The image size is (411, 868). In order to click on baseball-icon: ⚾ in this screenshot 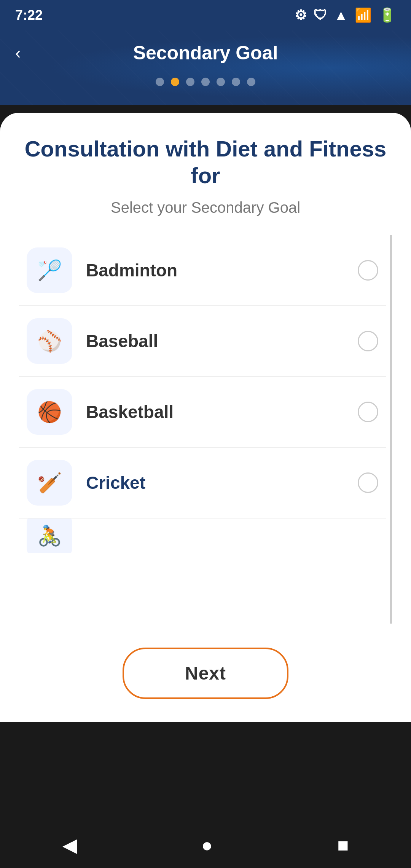, I will do `click(49, 341)`.